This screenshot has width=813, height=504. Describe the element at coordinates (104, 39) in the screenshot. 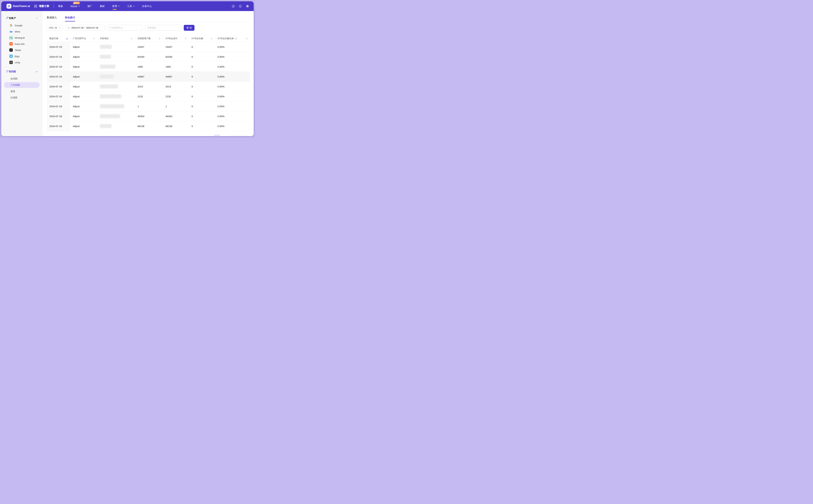

I see `column-header-label: 关联项目` at that location.